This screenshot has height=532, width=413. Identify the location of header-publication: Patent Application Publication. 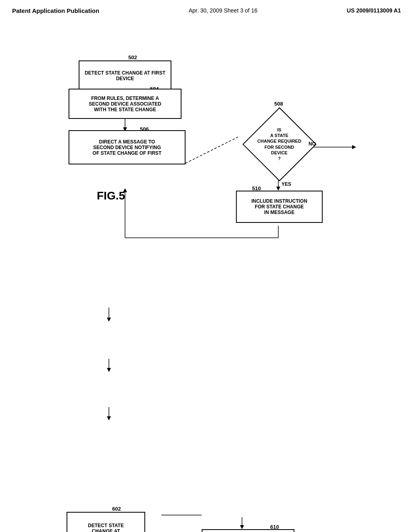
(56, 10).